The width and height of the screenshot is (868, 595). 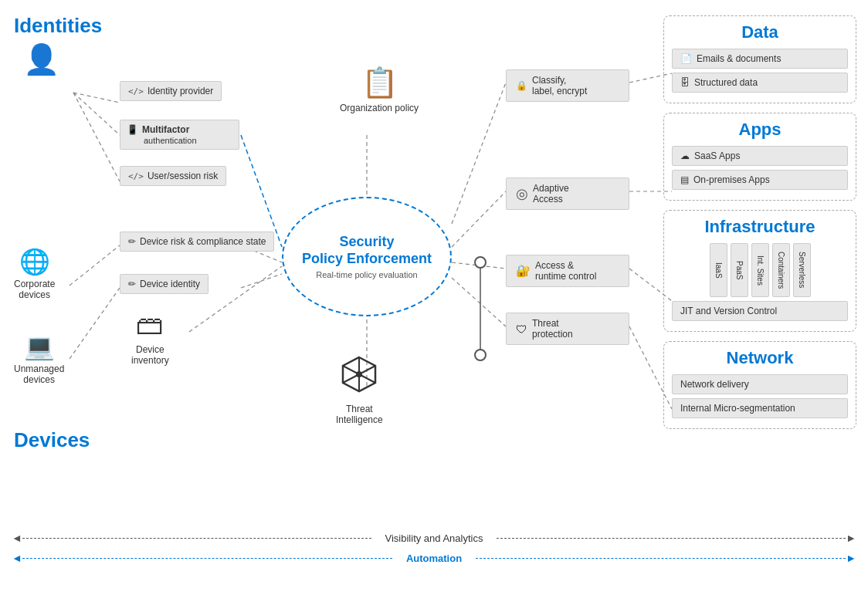 What do you see at coordinates (17, 538) in the screenshot?
I see `arrow-left-1: ◄` at bounding box center [17, 538].